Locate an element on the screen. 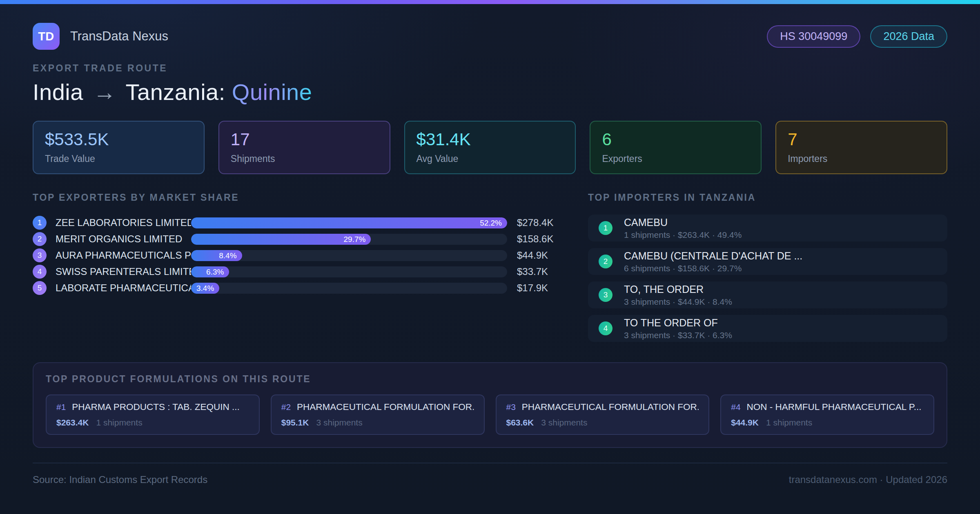  product-value: $95.1K is located at coordinates (295, 423).